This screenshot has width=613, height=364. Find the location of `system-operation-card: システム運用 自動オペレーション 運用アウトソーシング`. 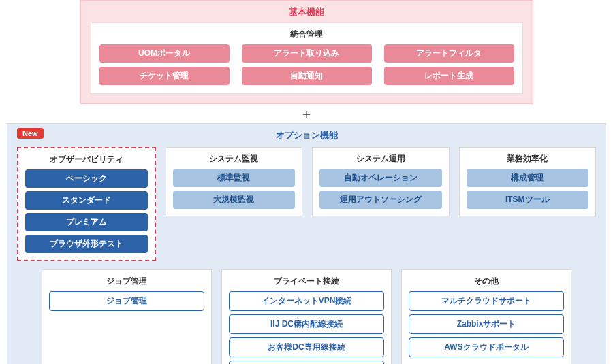

system-operation-card: システム運用 自動オペレーション 運用アウトソーシング is located at coordinates (381, 182).